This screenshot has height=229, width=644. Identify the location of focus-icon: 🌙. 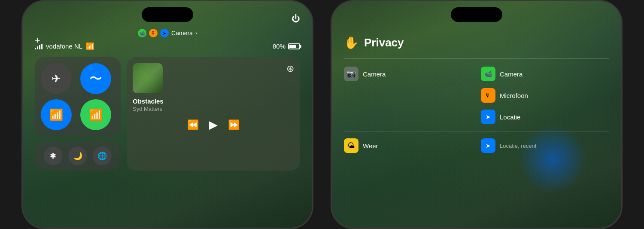
(78, 156).